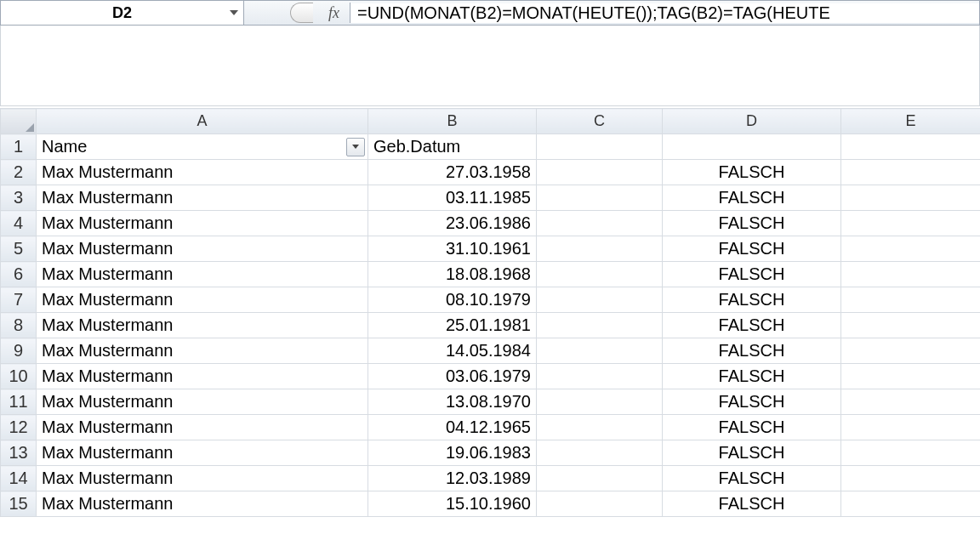 This screenshot has width=980, height=551. Describe the element at coordinates (600, 147) in the screenshot. I see `cell-C1` at that location.